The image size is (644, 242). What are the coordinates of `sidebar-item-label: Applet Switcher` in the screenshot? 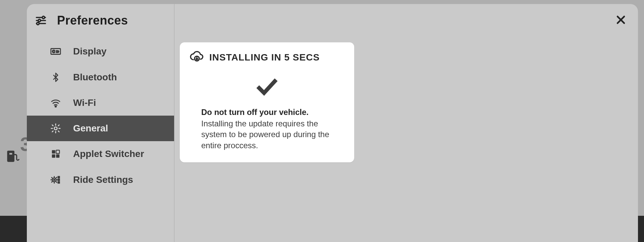 It's located at (109, 154).